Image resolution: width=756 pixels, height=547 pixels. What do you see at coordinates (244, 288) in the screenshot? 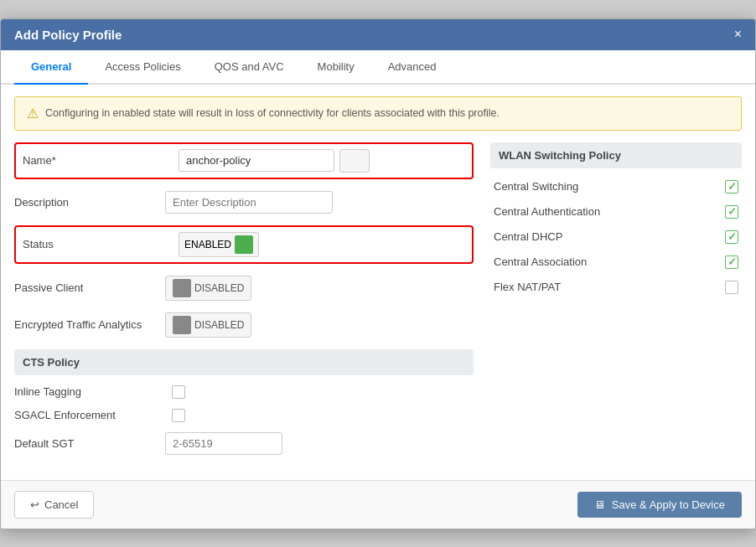
I see `passive-client-row: Passive Client DISABLED` at bounding box center [244, 288].